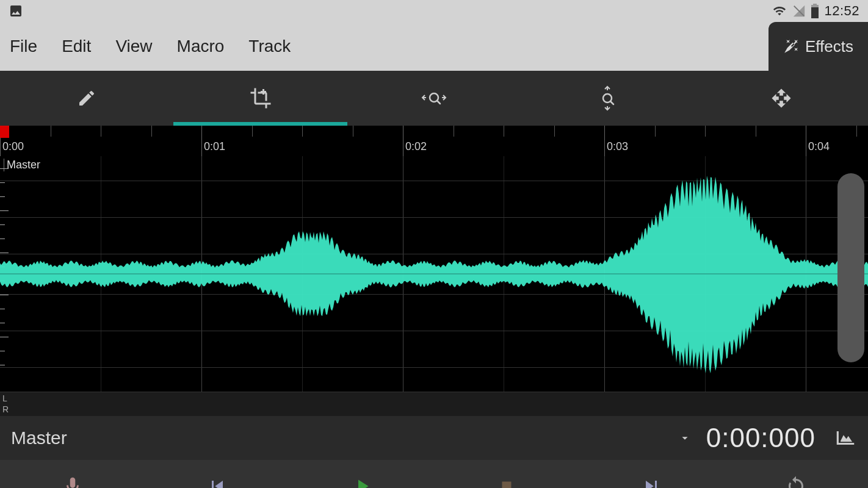  Describe the element at coordinates (685, 438) in the screenshot. I see `dropdown-icon` at that location.